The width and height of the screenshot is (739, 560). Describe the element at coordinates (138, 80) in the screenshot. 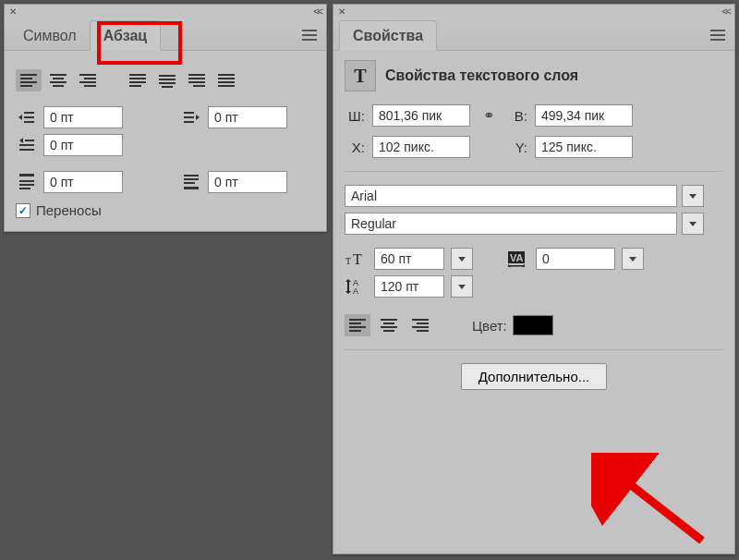

I see `justify-left-button` at that location.